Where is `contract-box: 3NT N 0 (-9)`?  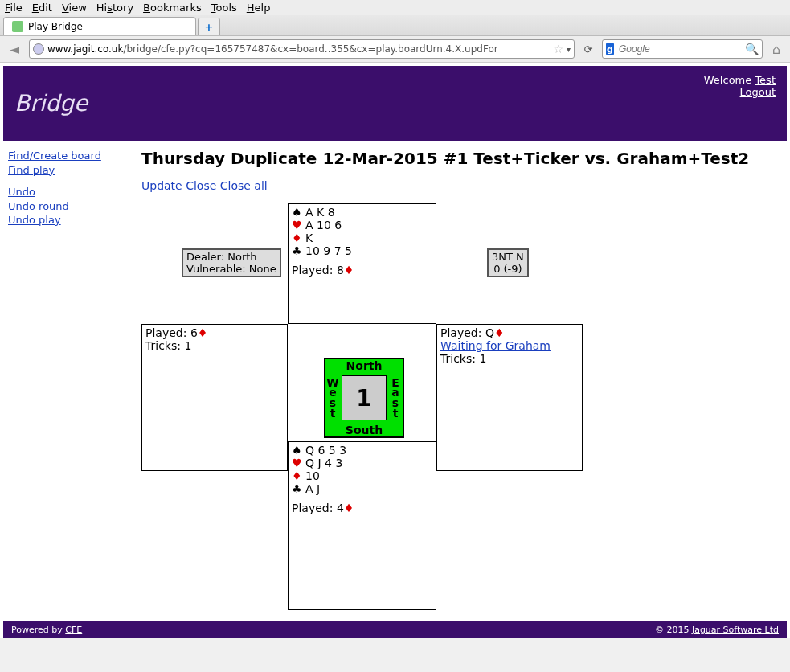 contract-box: 3NT N 0 (-9) is located at coordinates (508, 263).